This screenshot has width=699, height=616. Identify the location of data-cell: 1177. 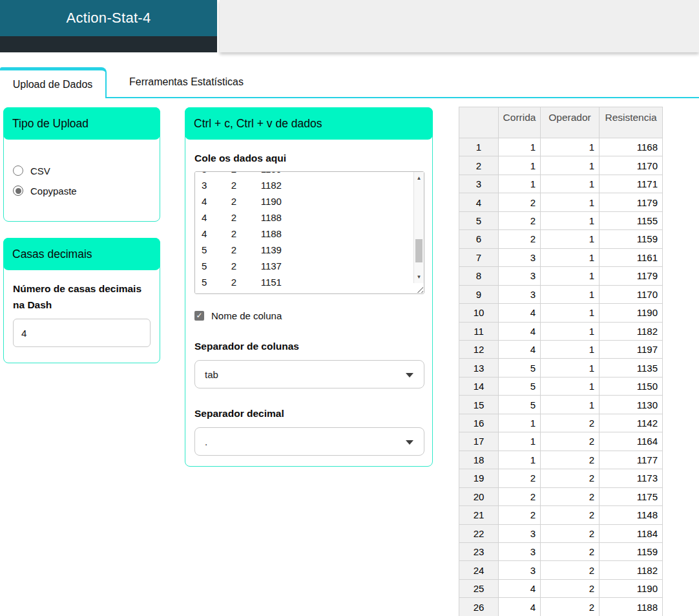
(631, 460).